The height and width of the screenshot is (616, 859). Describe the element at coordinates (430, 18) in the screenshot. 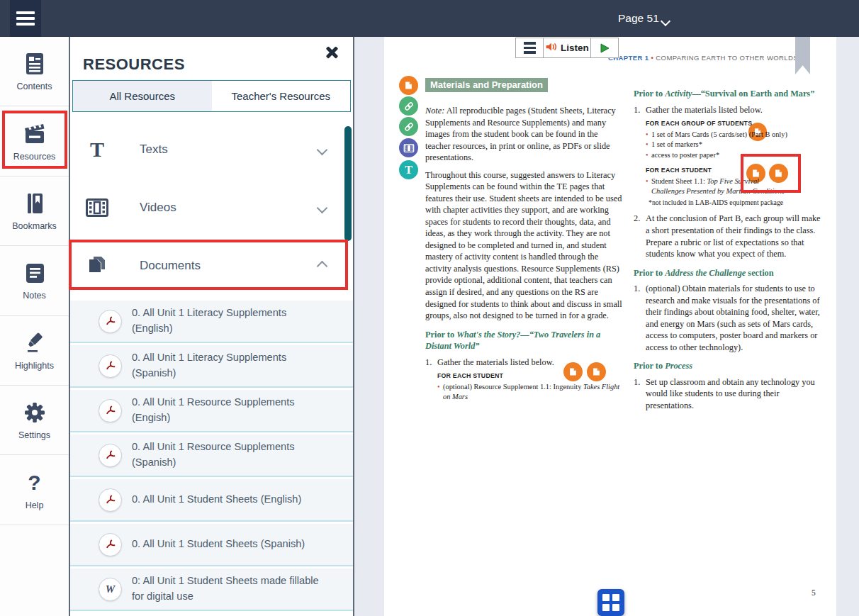

I see `top-bar: Page 51` at that location.